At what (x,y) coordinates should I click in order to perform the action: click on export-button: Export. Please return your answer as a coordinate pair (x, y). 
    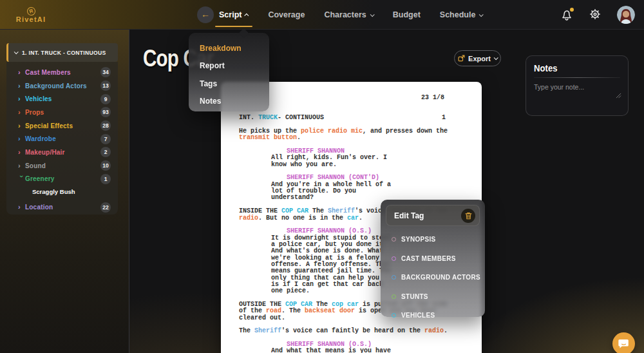
    Looking at the image, I should click on (478, 58).